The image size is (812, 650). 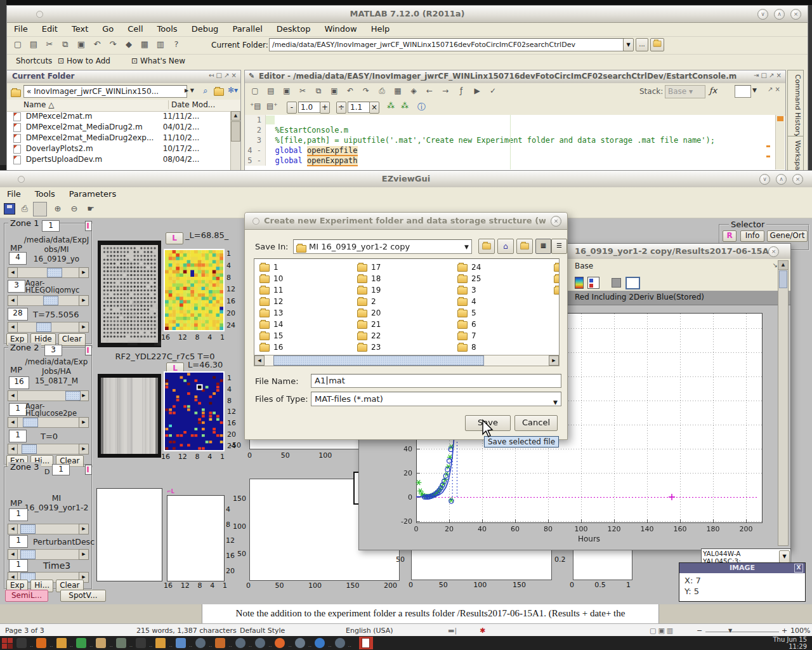 I want to click on zone1-media-slider: ◀▶, so click(x=48, y=300).